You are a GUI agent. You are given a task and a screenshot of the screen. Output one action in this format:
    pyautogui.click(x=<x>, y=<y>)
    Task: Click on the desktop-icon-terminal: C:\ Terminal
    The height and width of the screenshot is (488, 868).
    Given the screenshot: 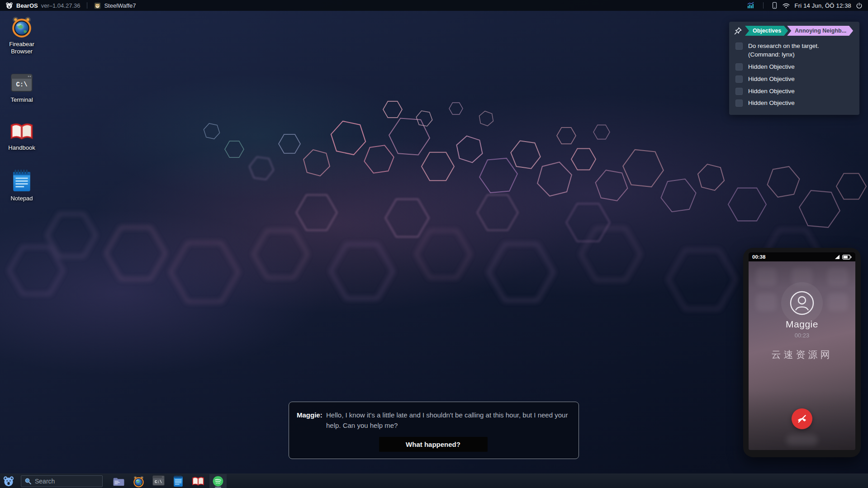 What is the action you would take?
    pyautogui.click(x=22, y=89)
    